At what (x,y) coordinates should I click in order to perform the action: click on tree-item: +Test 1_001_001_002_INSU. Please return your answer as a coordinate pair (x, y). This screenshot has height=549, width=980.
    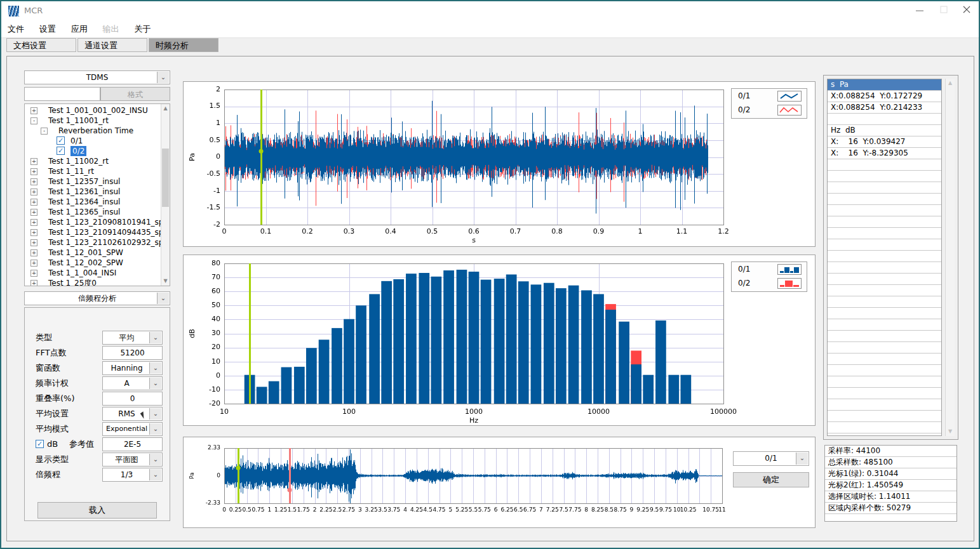
    Looking at the image, I should click on (93, 110).